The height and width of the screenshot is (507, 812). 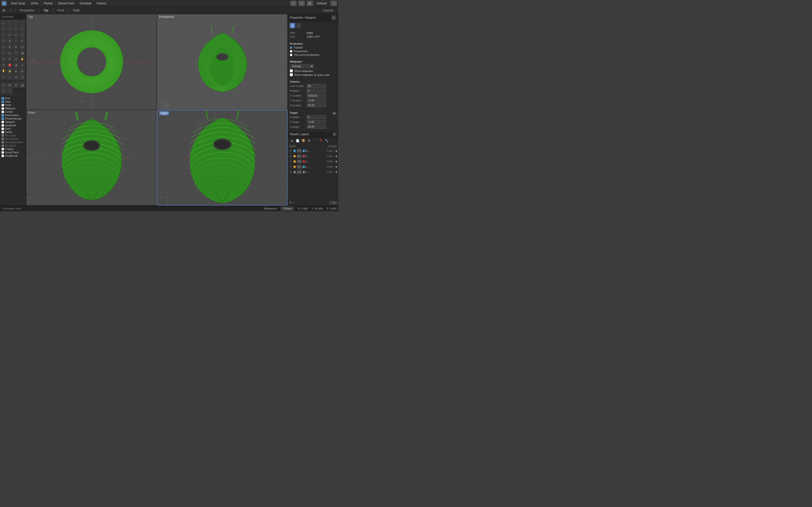 What do you see at coordinates (16, 47) in the screenshot?
I see `copy-tool: ⊕` at bounding box center [16, 47].